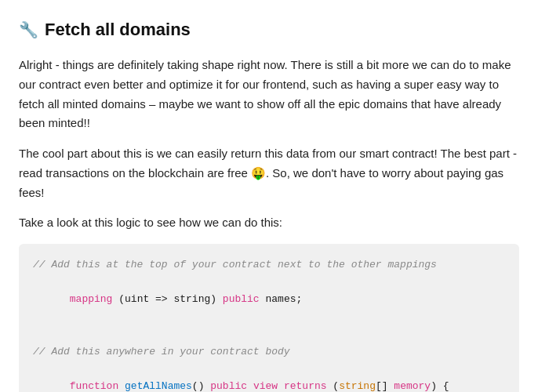 This screenshot has height=392, width=538. Describe the element at coordinates (269, 223) in the screenshot. I see `paragraph-3: Take a look at this logic to see how we …` at that location.